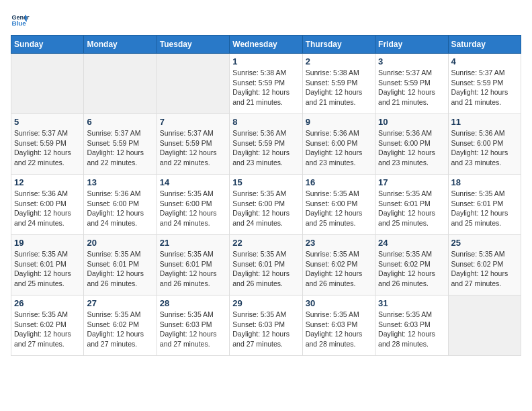 The width and height of the screenshot is (532, 411). Describe the element at coordinates (485, 183) in the screenshot. I see `day-number: 18` at that location.